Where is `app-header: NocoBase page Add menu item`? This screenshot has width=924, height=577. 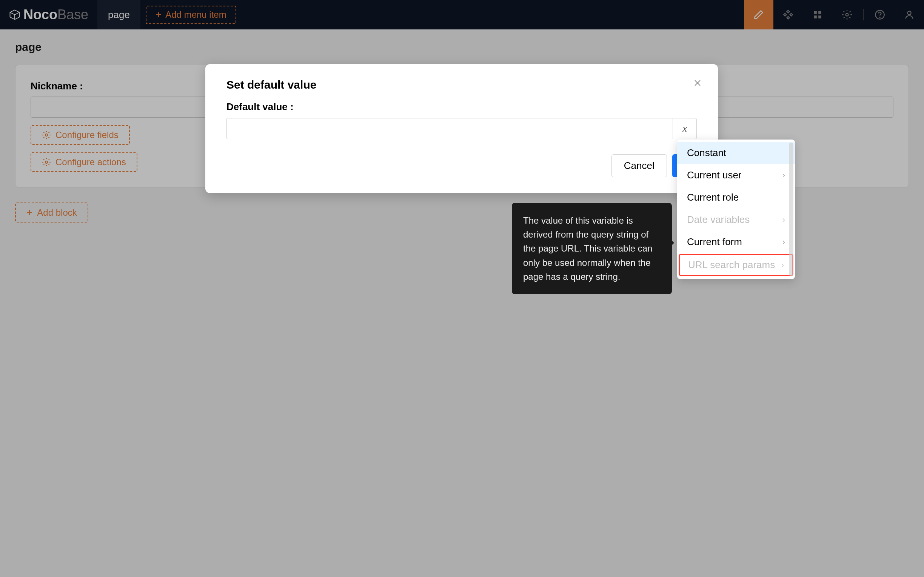
app-header: NocoBase page Add menu item is located at coordinates (462, 15).